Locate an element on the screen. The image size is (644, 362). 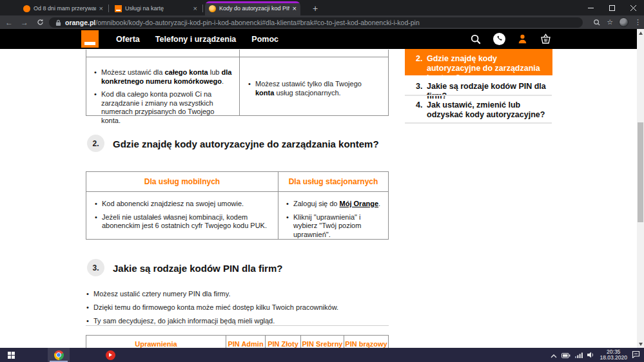
table2-mobile-cell: Kod abonencki znajdziesz na swojej umowi… is located at coordinates (182, 218).